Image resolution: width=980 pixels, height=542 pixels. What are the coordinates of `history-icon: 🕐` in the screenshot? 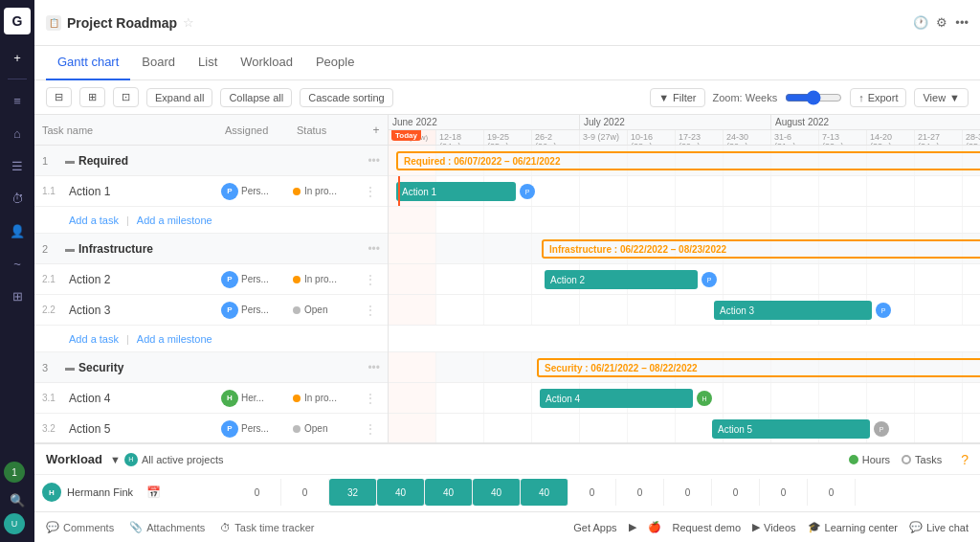 It's located at (921, 23).